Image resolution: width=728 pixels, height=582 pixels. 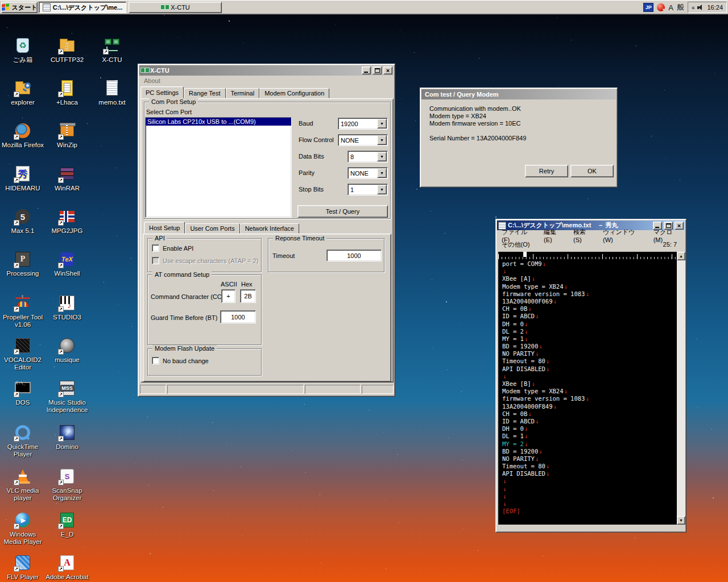 I want to click on memo-menu-others: その他(O), so click(x=515, y=244).